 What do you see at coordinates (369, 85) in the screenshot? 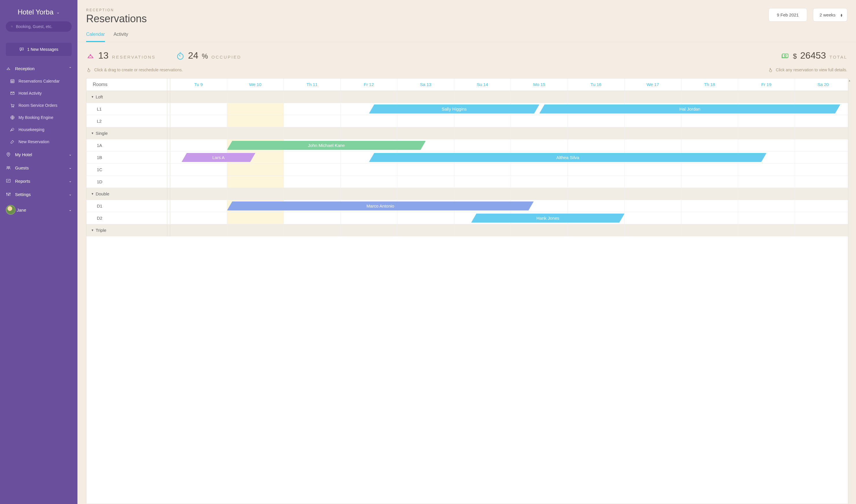
I see `day-header: Fr 12` at bounding box center [369, 85].